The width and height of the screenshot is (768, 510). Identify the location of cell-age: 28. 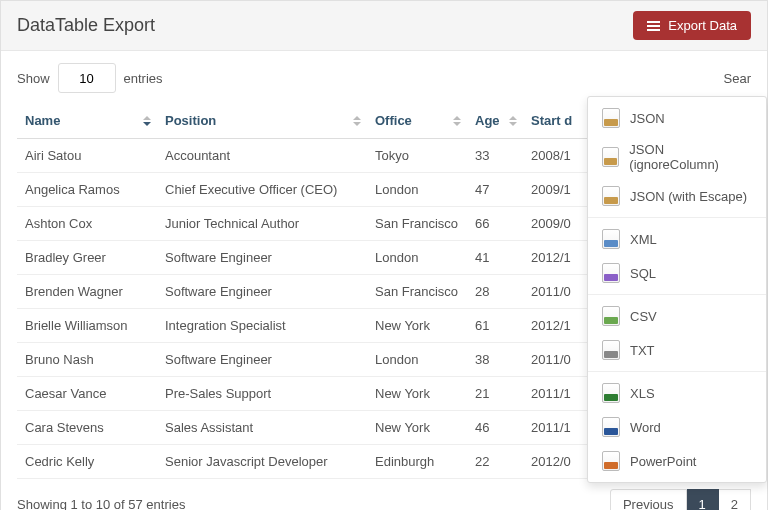
(495, 292).